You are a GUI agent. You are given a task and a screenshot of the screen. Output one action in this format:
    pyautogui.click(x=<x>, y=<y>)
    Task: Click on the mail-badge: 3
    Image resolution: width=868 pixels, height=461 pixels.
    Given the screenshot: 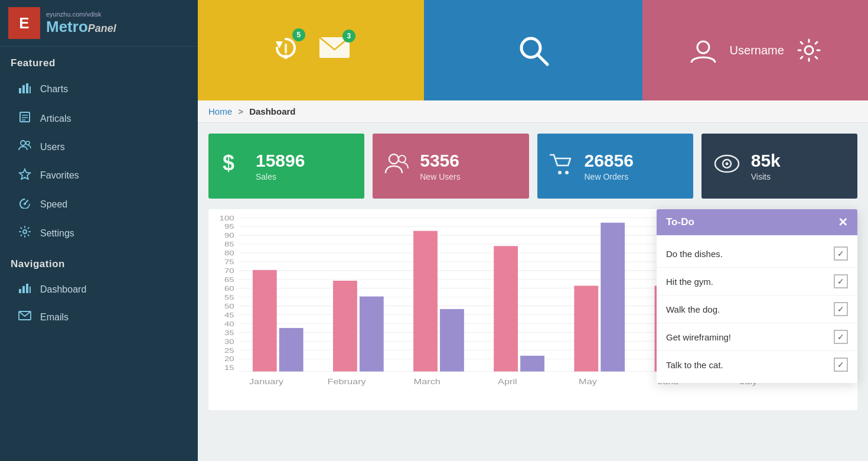 What is the action you would take?
    pyautogui.click(x=349, y=36)
    